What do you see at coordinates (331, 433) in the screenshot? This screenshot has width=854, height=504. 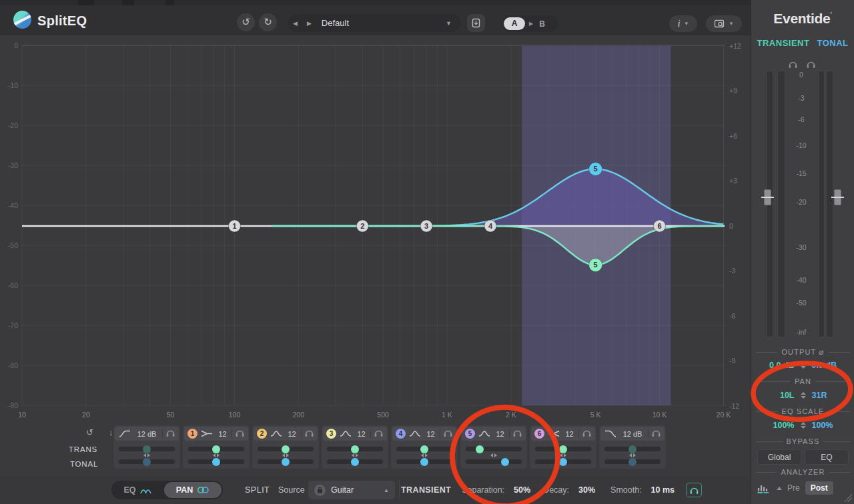 I see `band-number-badge: 3` at bounding box center [331, 433].